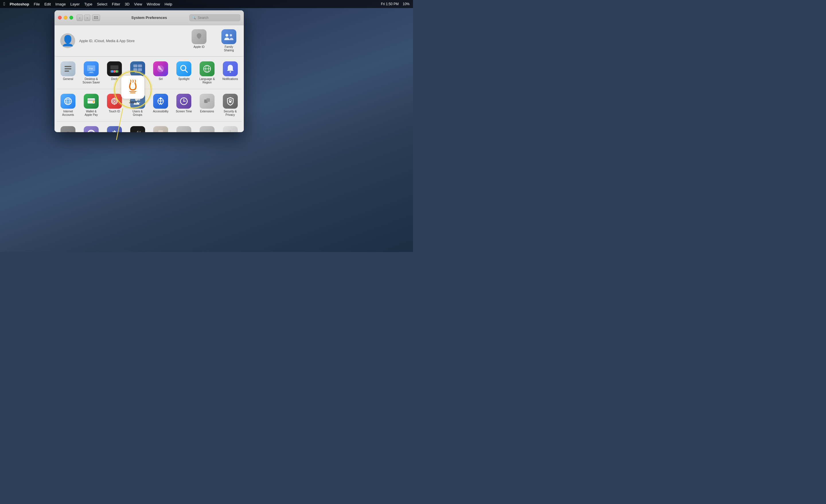  Describe the element at coordinates (229, 41) in the screenshot. I see `icon-family-sharing: Family Sharing` at that location.